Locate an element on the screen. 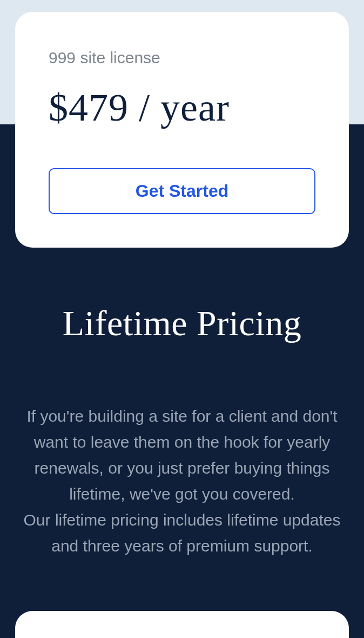  lifetime-body-paragraph-2: Our lifetime pricing includes lifetime u… is located at coordinates (183, 533).